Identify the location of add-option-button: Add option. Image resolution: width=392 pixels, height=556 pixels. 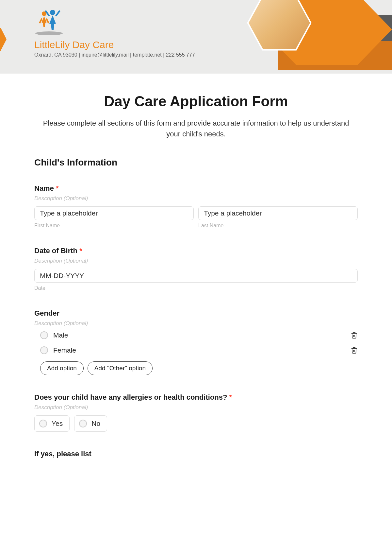
(62, 368).